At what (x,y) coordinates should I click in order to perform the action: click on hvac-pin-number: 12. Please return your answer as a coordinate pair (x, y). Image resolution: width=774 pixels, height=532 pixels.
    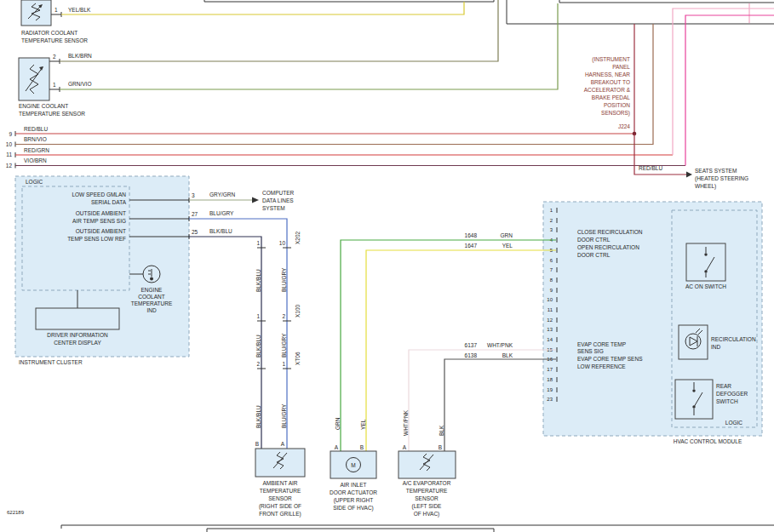
    Looking at the image, I should click on (550, 320).